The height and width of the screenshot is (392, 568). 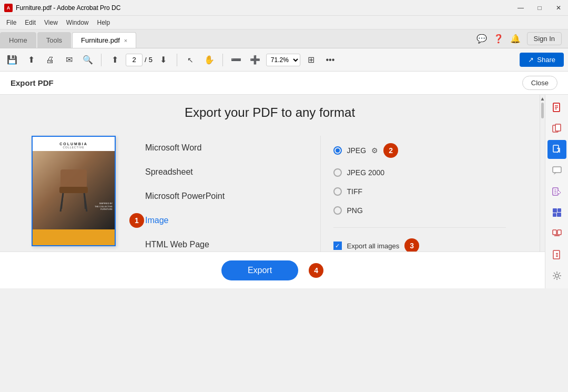 What do you see at coordinates (69, 60) in the screenshot?
I see `email-button: ✉` at bounding box center [69, 60].